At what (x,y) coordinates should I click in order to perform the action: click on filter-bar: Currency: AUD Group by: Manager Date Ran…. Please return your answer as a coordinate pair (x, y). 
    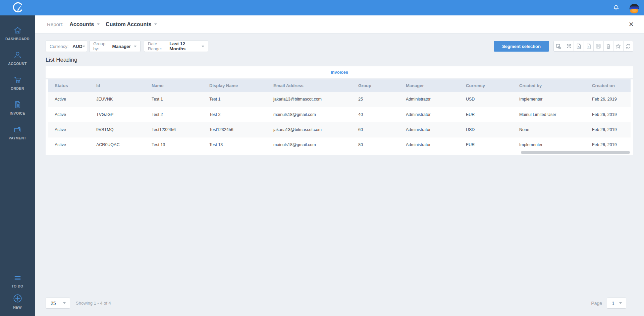
    Looking at the image, I should click on (339, 46).